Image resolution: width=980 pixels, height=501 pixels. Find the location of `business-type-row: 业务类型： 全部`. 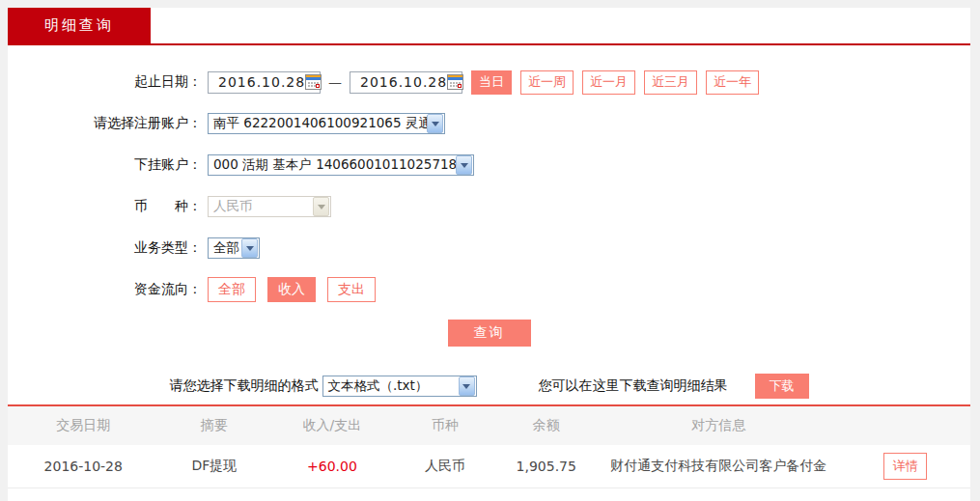

business-type-row: 业务类型： 全部 is located at coordinates (489, 248).